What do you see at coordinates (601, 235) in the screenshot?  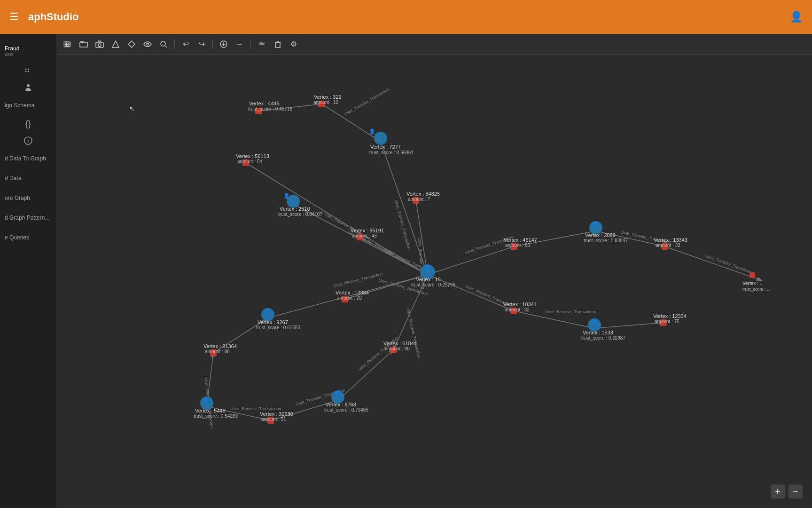 I see `node-n10-label: Vertex : 2099` at bounding box center [601, 235].